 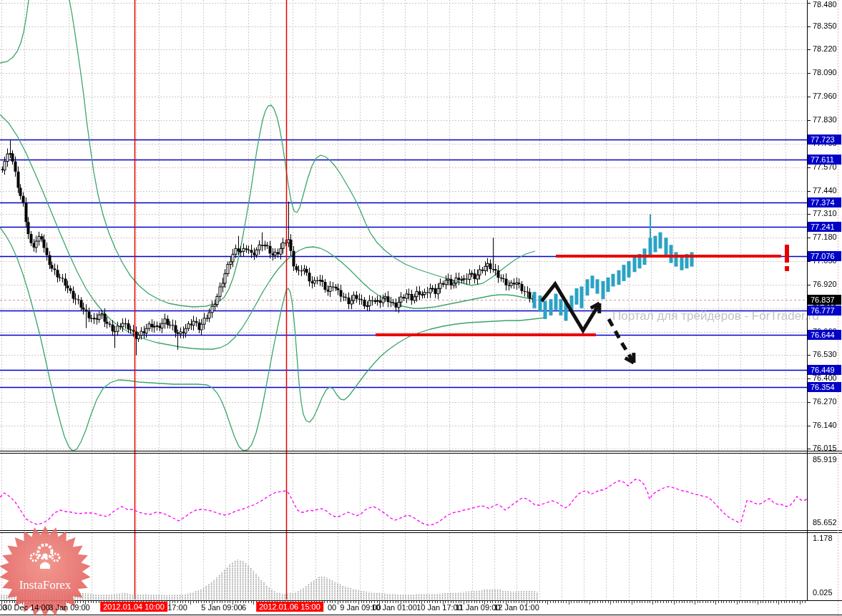 I want to click on vline-date-badge: 2012.01.04 10:00, so click(x=134, y=607).